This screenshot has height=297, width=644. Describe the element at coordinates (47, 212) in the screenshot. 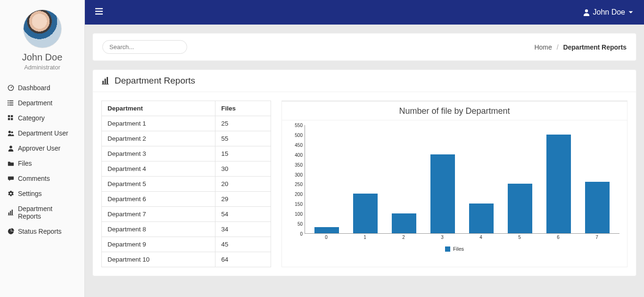

I see `sidebar-item-label: Department Reports` at that location.